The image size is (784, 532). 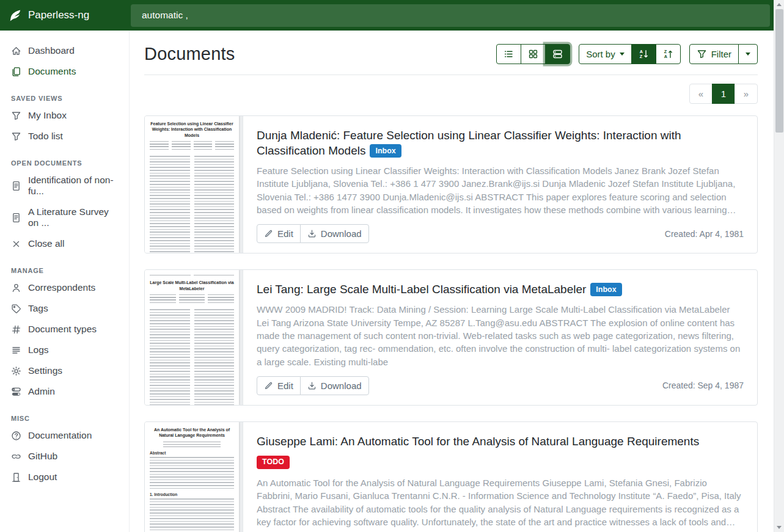 I want to click on browser-scrollbar, so click(x=779, y=266).